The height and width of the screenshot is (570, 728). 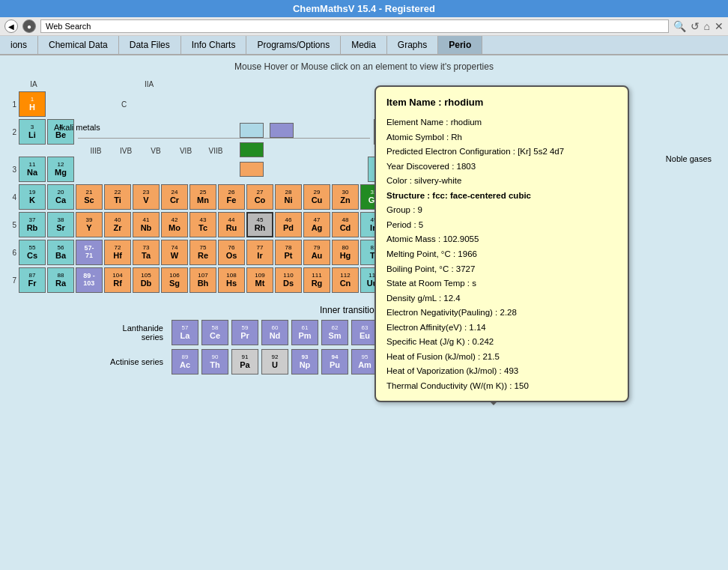 I want to click on back-button: ◀, so click(x=11, y=26).